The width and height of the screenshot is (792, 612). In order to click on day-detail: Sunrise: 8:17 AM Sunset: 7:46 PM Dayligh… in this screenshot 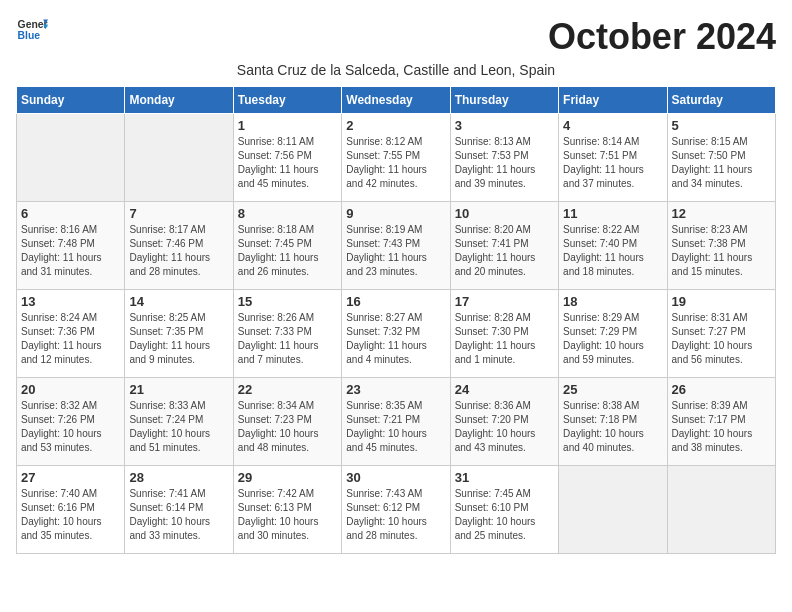, I will do `click(178, 251)`.